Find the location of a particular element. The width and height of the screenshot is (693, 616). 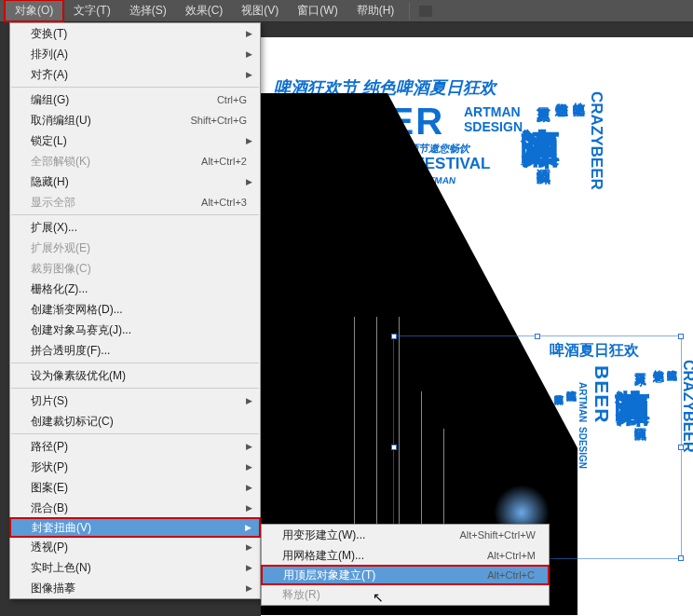

menu-effect: 效果(C) is located at coordinates (205, 11).